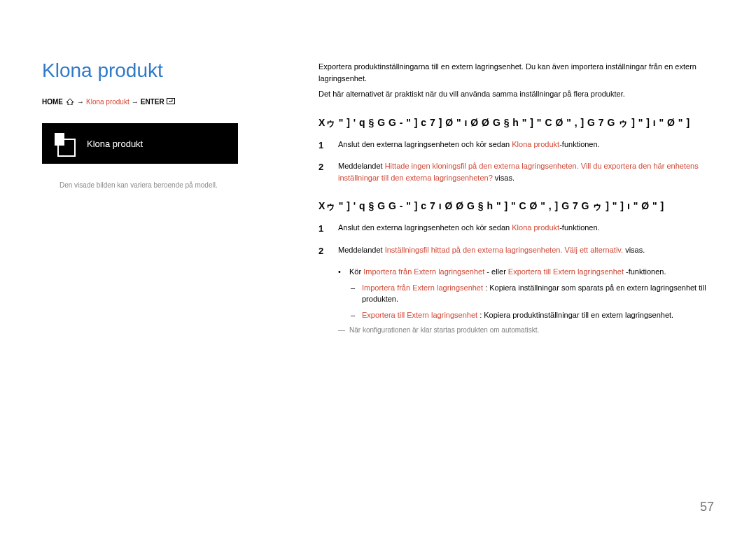  What do you see at coordinates (518, 73) in the screenshot?
I see `intro-paragraph: Exportera produktinställningarna till en…` at bounding box center [518, 73].